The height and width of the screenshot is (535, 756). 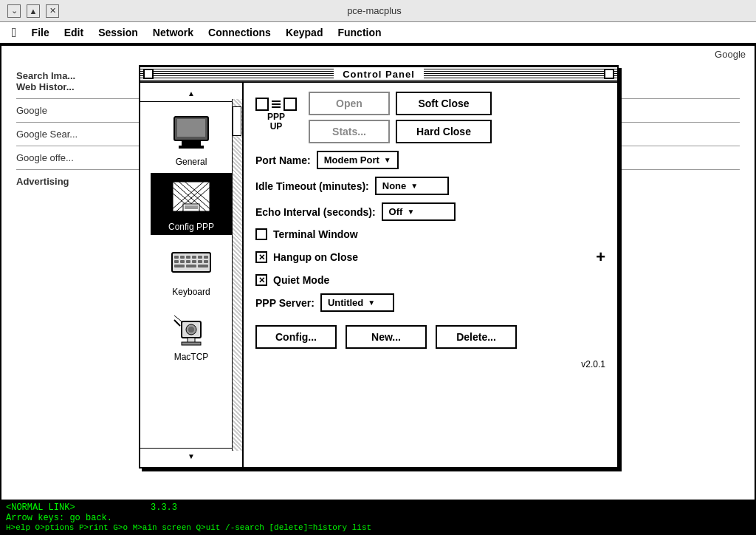 What do you see at coordinates (192, 357) in the screenshot?
I see `sidebar-item-mactcp-label: MacTCP` at bounding box center [192, 357].